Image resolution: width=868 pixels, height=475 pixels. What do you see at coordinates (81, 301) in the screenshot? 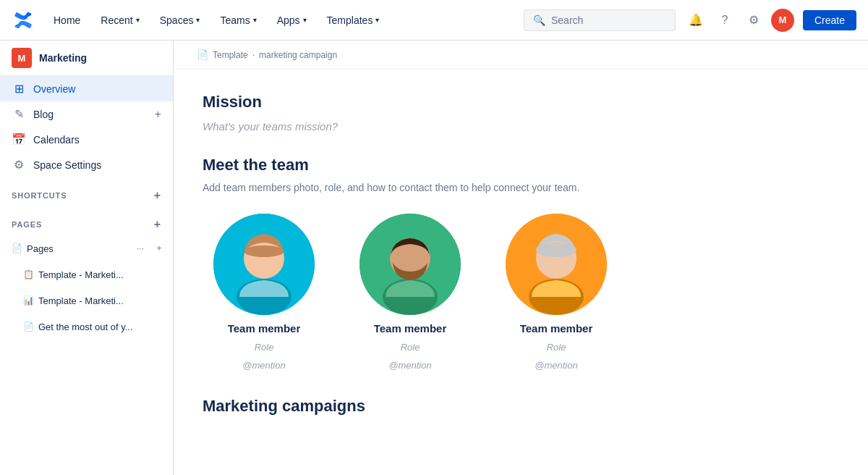
I see `tree-item-1-label: Template - Marketi...` at bounding box center [81, 301].